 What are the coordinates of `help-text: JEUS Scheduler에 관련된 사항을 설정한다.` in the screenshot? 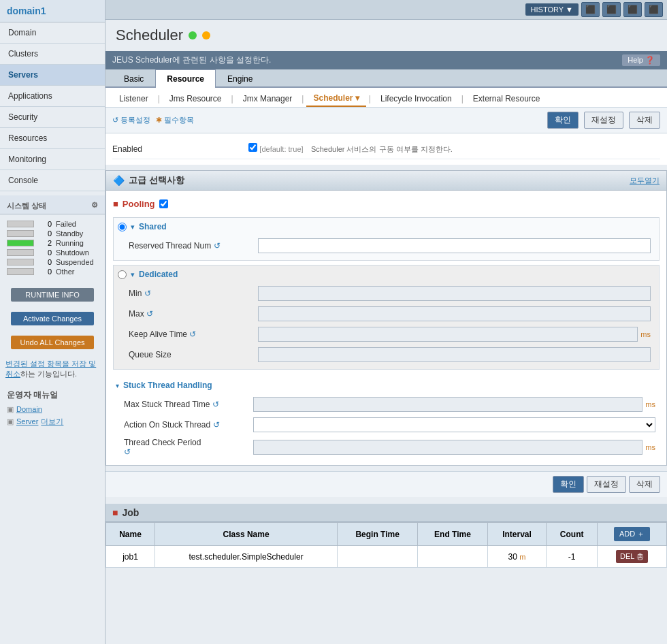 It's located at (192, 60).